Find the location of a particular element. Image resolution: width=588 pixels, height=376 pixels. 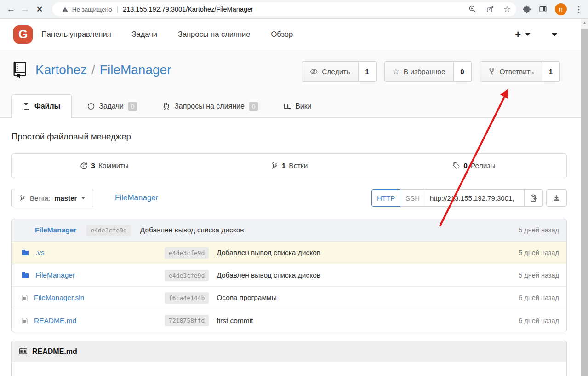

commit-date: 6 дней назад is located at coordinates (539, 298).